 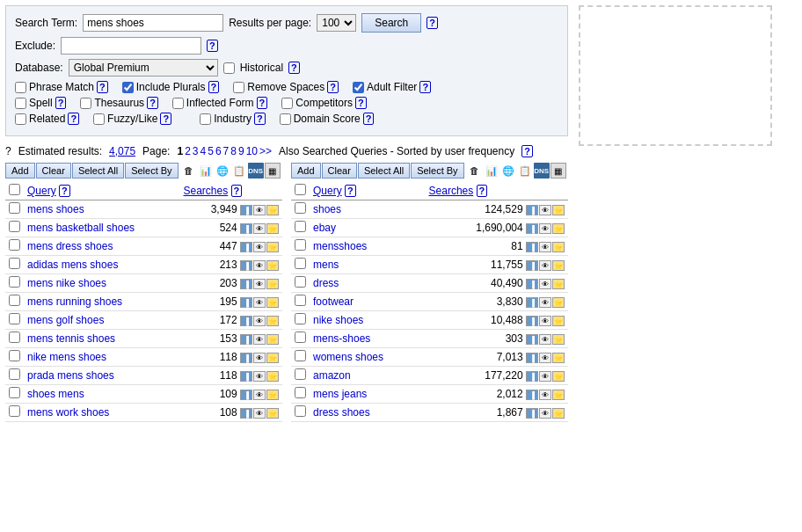 I want to click on right-star-icon-9: ⭐, so click(x=558, y=376).